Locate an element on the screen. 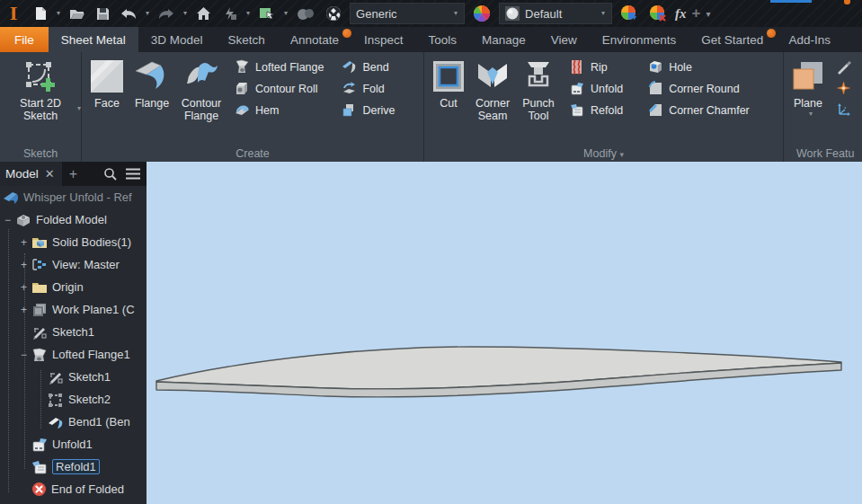 This screenshot has height=504, width=862. axis-button is located at coordinates (843, 66).